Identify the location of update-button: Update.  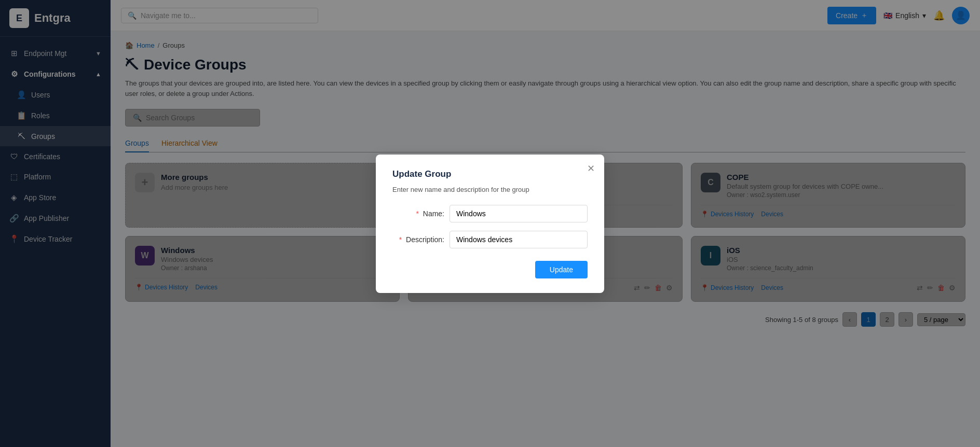
(562, 270).